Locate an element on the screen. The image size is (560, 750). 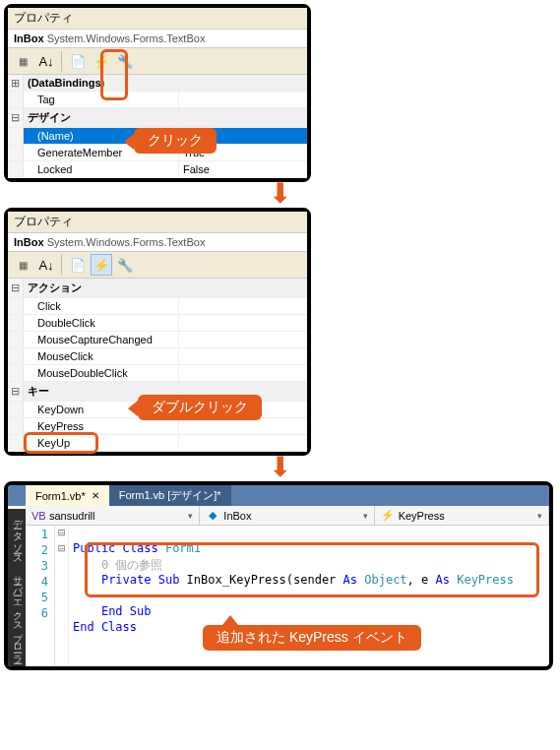
event-name: KeyPress is located at coordinates (101, 426).